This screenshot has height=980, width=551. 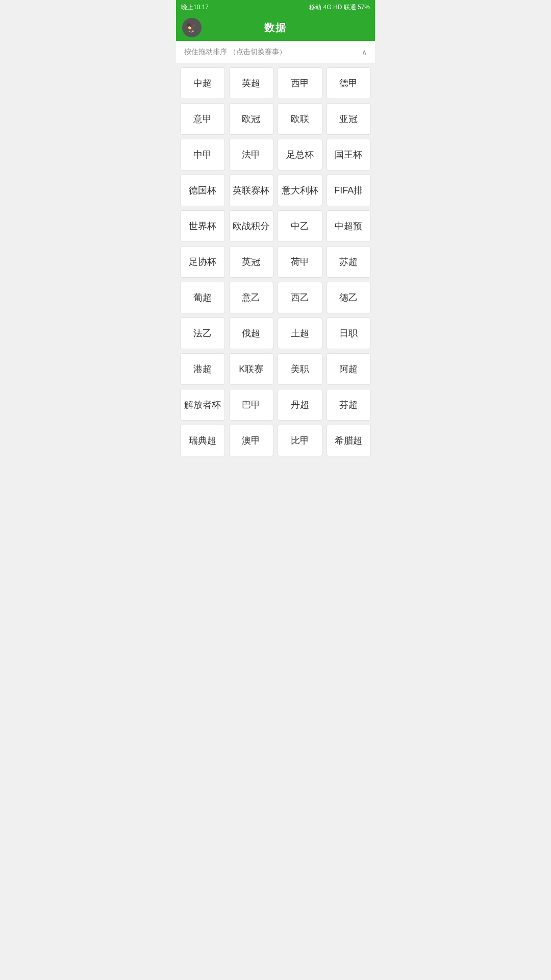 I want to click on league-item-36: 解放者杯, so click(x=203, y=405).